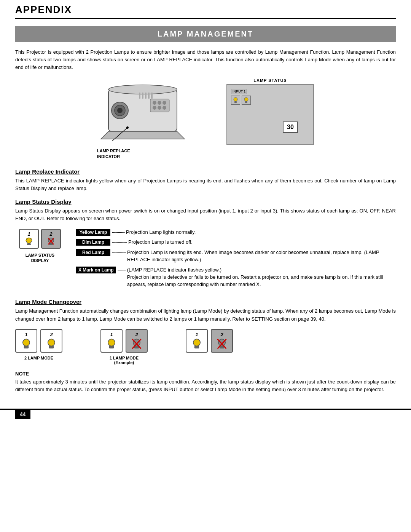  What do you see at coordinates (241, 100) in the screenshot?
I see `lamp-mini-icons` at bounding box center [241, 100].